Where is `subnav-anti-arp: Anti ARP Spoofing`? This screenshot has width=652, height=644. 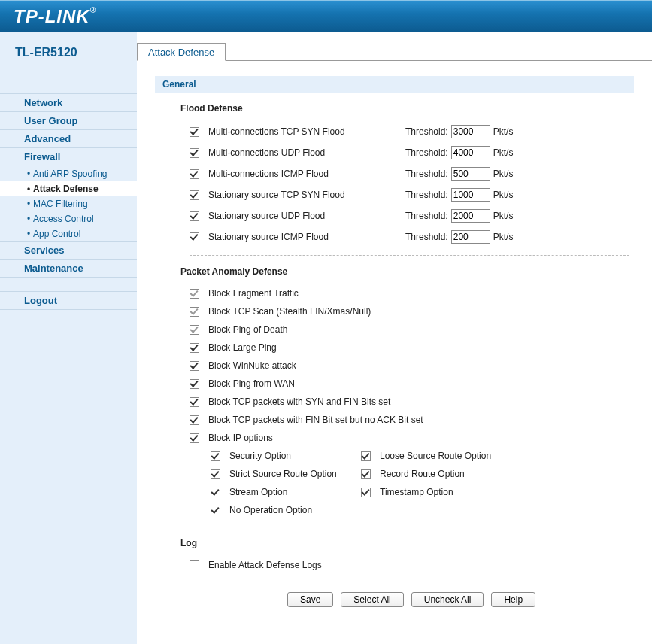
subnav-anti-arp: Anti ARP Spoofing is located at coordinates (68, 174).